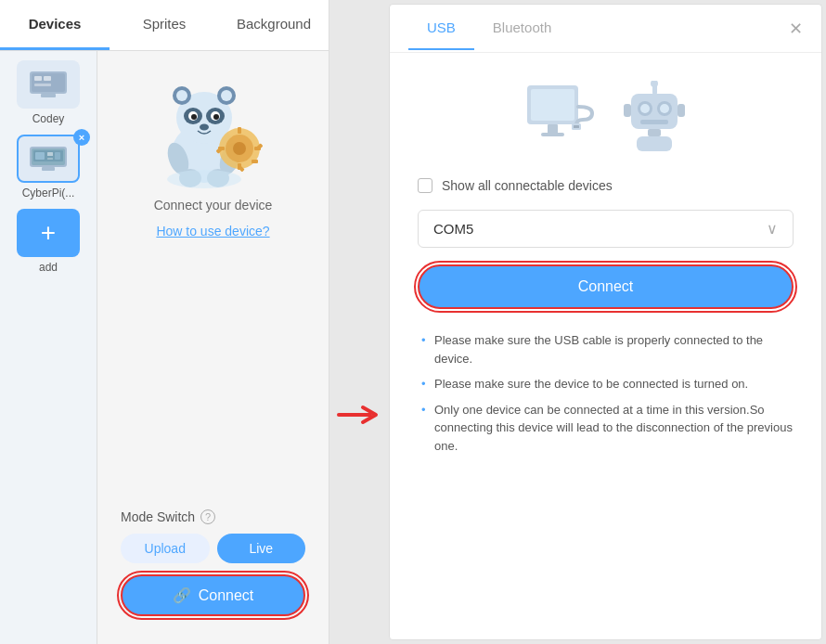  Describe the element at coordinates (605, 228) in the screenshot. I see `port-dropdown: COM5 ∨` at that location.